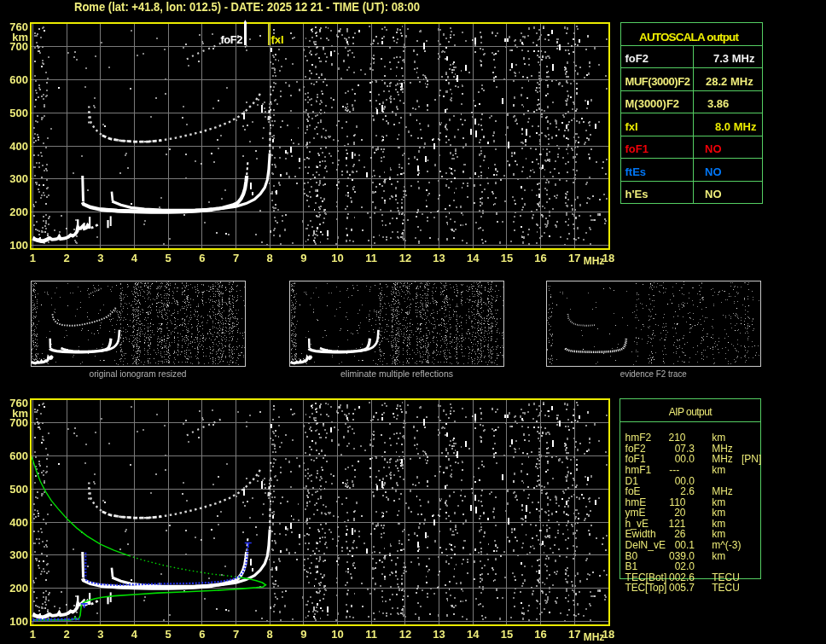  Describe the element at coordinates (397, 374) in the screenshot. I see `svg-text: eliminate multiple reflections` at that location.